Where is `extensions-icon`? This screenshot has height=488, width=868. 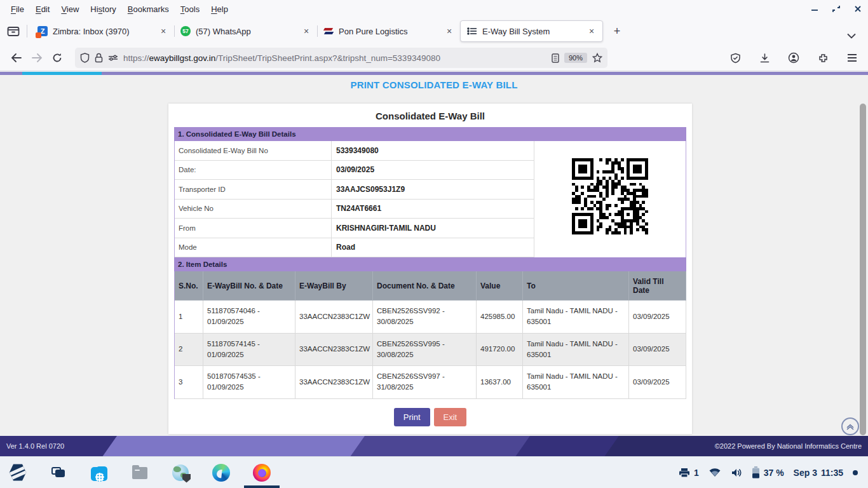 extensions-icon is located at coordinates (823, 58).